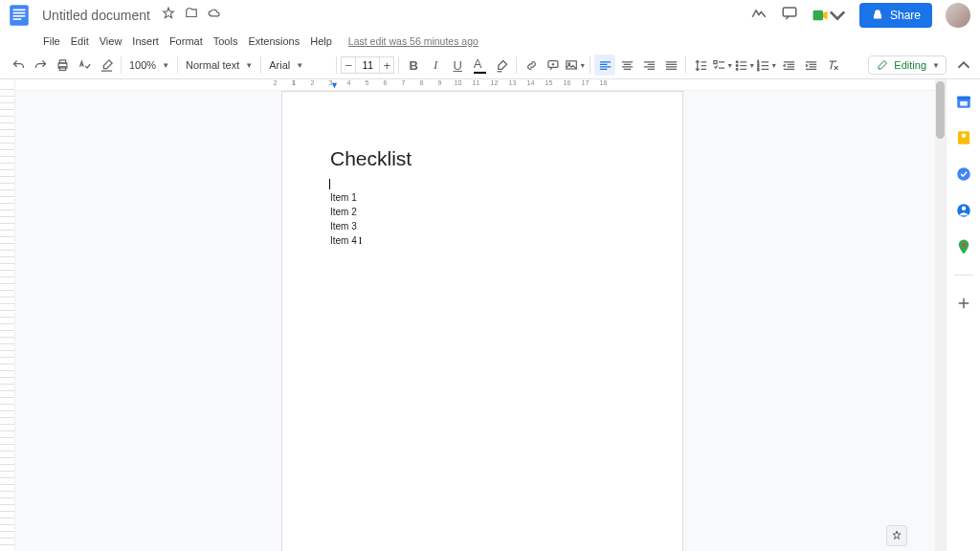 This screenshot has height=551, width=980. I want to click on align-right-button, so click(649, 65).